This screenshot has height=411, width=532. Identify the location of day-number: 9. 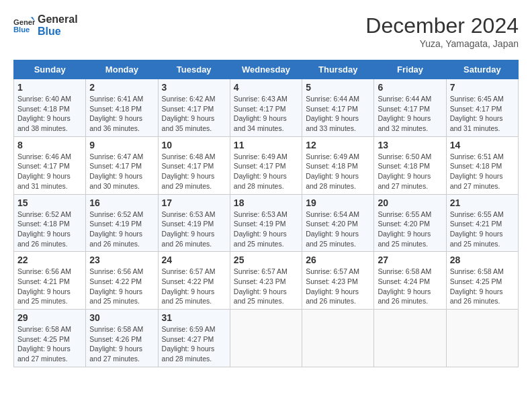
(122, 145).